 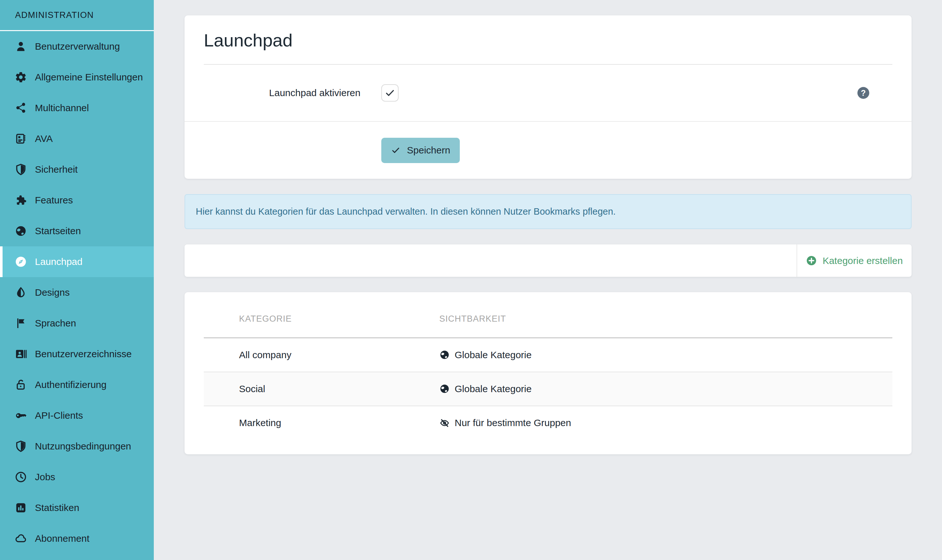 I want to click on sidebar-item-benutzerverwaltung: Benutzerverwaltung, so click(x=77, y=46).